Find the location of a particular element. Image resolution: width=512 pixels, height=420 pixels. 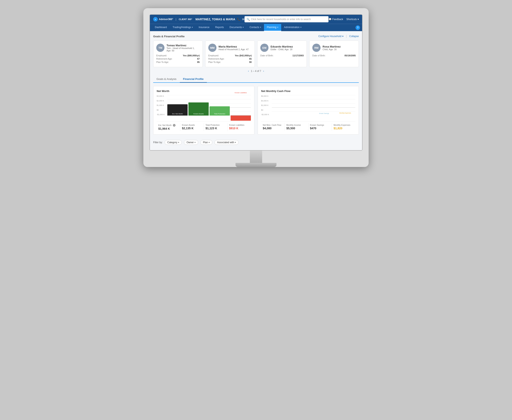

nav-dashboard-label: Dashboard is located at coordinates (161, 27).